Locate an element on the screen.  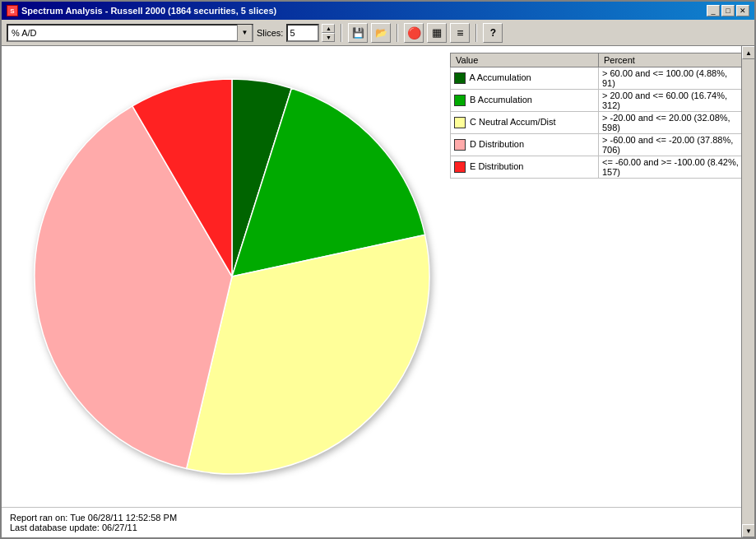
db-update-label: Last database update: is located at coordinates (54, 527).